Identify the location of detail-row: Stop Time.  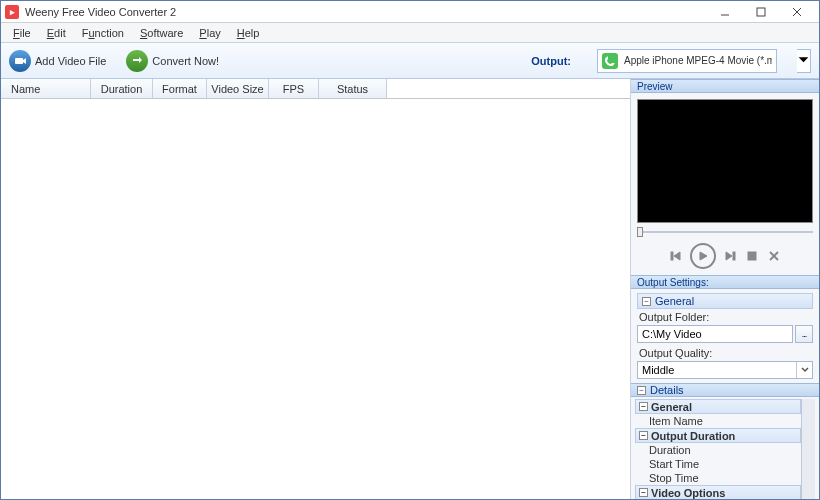
(718, 478).